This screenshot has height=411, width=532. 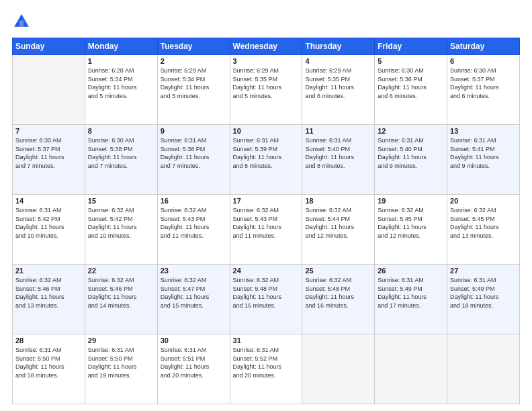 I want to click on day-number: 4, so click(x=339, y=61).